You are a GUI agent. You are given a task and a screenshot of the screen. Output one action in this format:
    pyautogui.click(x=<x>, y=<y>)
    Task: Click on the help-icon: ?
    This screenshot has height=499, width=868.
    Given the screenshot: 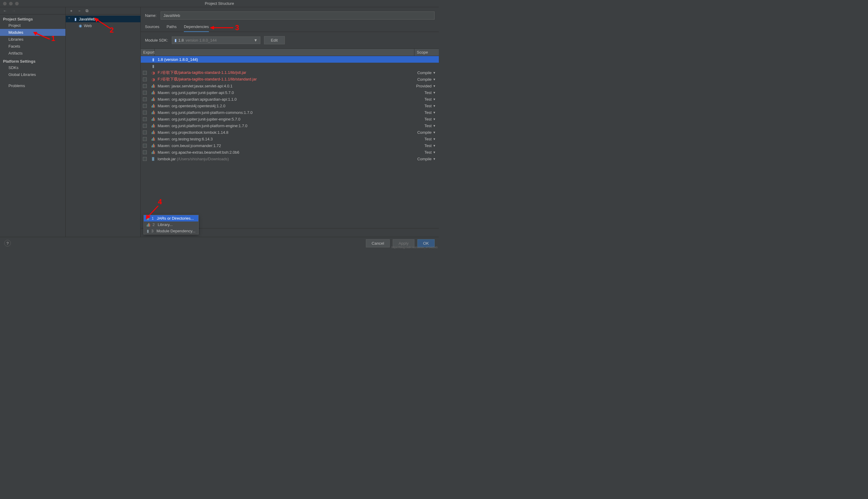 What is the action you would take?
    pyautogui.click(x=8, y=243)
    